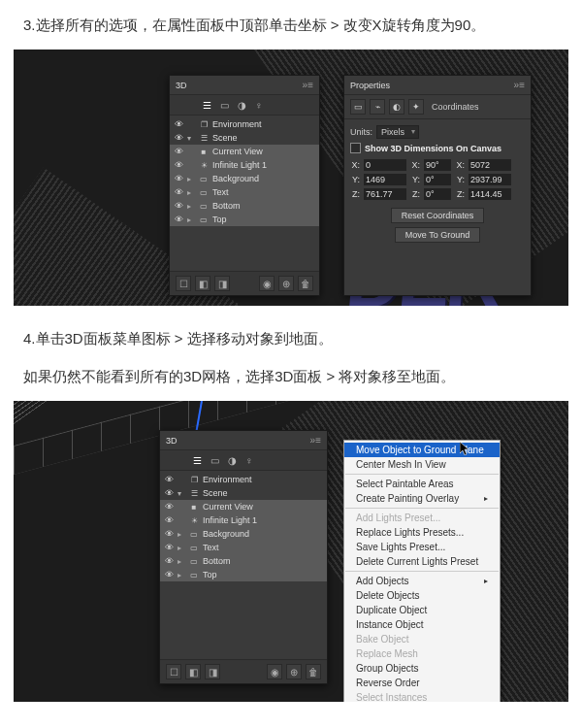 The height and width of the screenshot is (728, 582). What do you see at coordinates (422, 596) in the screenshot?
I see `menu-item: Delete Objects` at bounding box center [422, 596].